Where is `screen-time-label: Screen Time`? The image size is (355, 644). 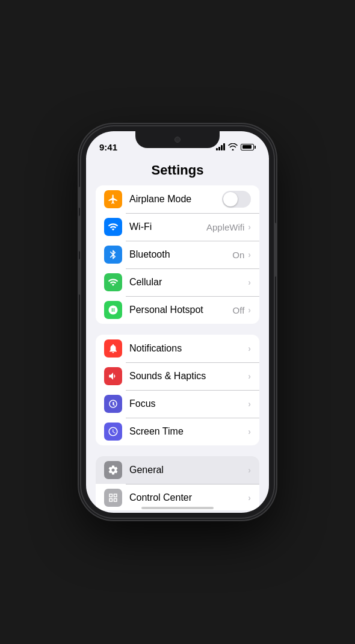
screen-time-label: Screen Time is located at coordinates (189, 432).